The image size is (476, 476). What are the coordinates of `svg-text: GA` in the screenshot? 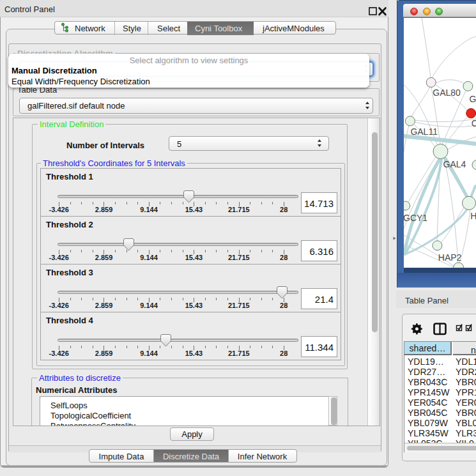 It's located at (473, 99).